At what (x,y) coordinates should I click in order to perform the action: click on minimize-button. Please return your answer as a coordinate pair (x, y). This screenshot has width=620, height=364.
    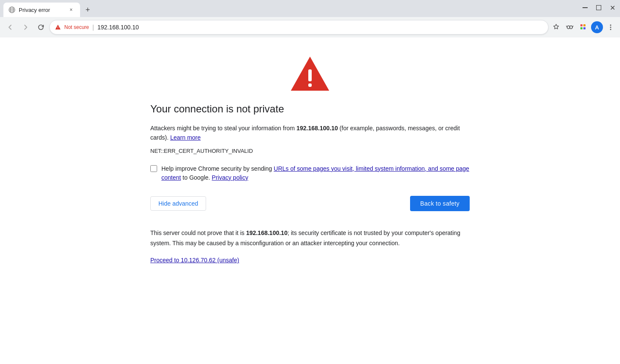
    Looking at the image, I should click on (585, 8).